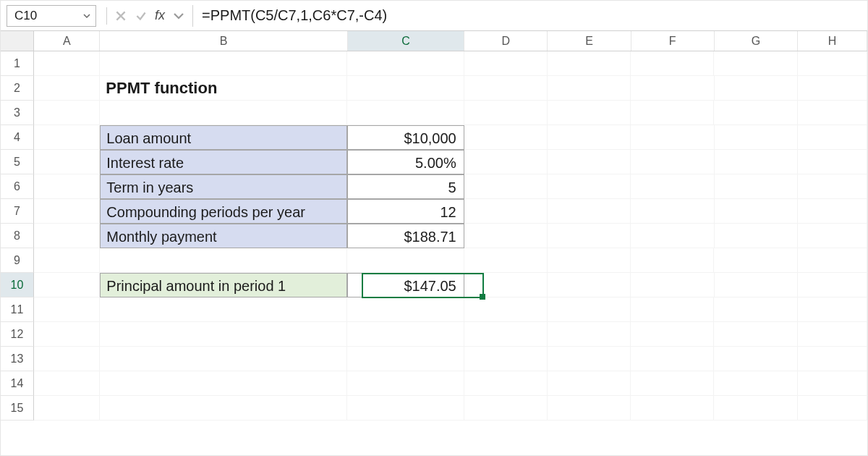 The width and height of the screenshot is (868, 456). Describe the element at coordinates (17, 88) in the screenshot. I see `row-header: 2` at that location.